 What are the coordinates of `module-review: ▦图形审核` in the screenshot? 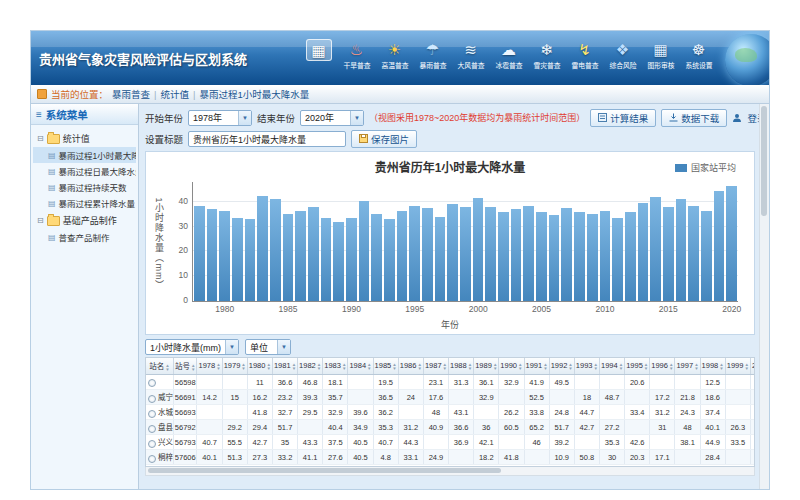 It's located at (660, 55).